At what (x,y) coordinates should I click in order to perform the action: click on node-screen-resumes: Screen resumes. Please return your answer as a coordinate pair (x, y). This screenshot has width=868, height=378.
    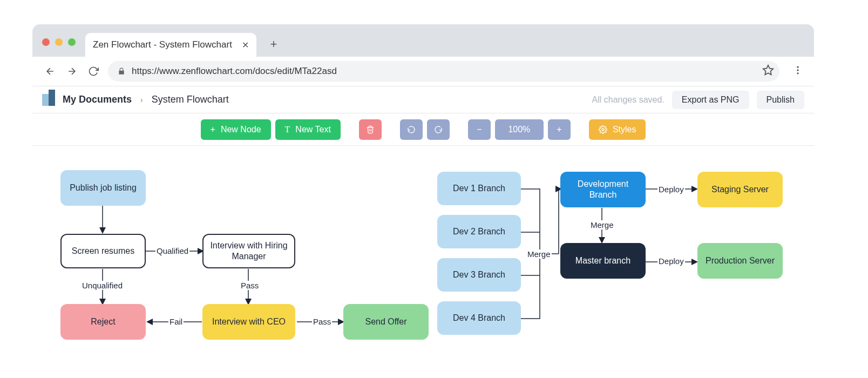
    Looking at the image, I should click on (103, 251).